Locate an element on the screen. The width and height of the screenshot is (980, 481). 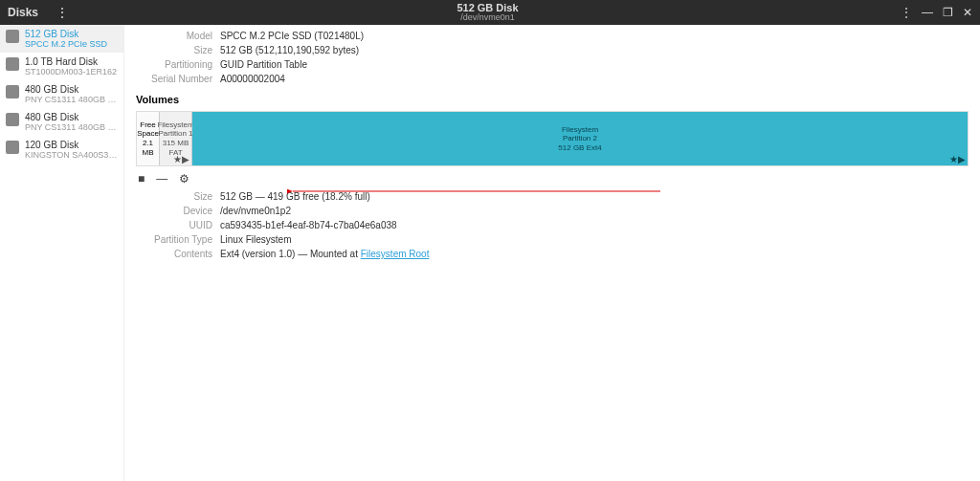
value-size: 512 GB (512,110,190,592 bytes) is located at coordinates (289, 50).